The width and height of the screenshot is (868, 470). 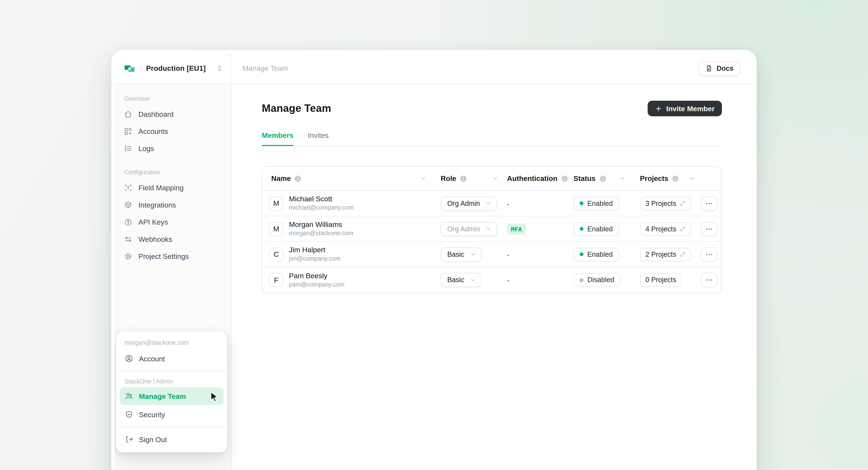 What do you see at coordinates (491, 230) in the screenshot?
I see `members-table: Name Role Authentication` at bounding box center [491, 230].